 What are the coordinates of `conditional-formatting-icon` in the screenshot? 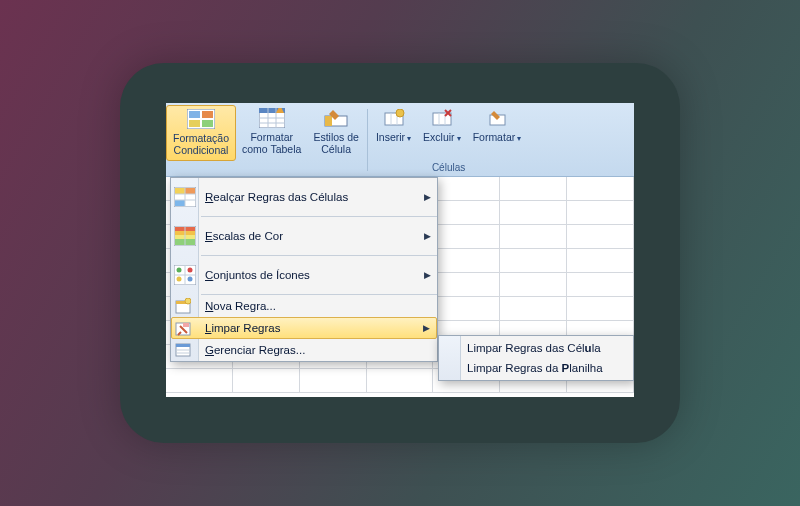 It's located at (201, 119).